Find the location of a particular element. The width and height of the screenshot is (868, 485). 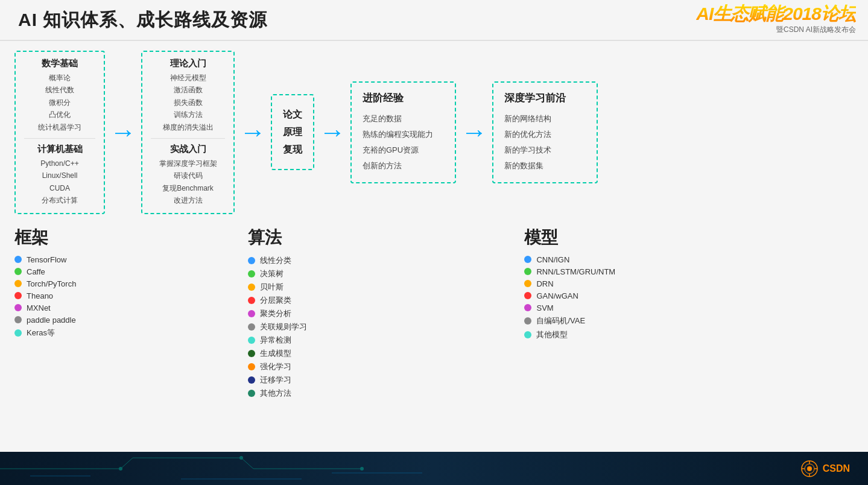

math-title: 数学基础 is located at coordinates (60, 64).